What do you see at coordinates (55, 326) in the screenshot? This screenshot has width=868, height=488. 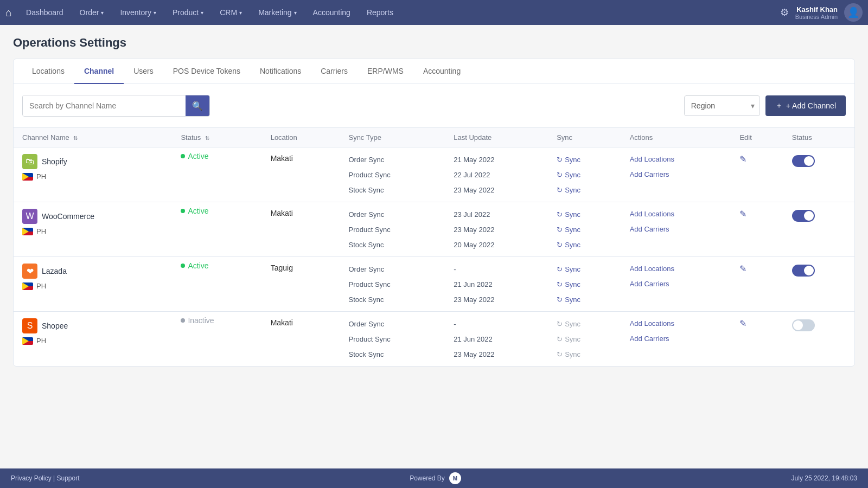 I see `channel-name-label: Shopee` at bounding box center [55, 326].